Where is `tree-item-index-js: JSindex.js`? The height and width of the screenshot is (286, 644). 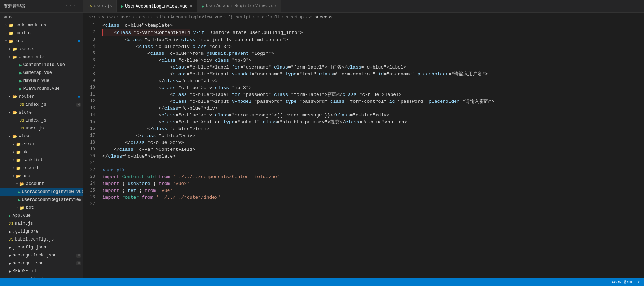
tree-item-index-js: JSindex.js is located at coordinates (41, 120).